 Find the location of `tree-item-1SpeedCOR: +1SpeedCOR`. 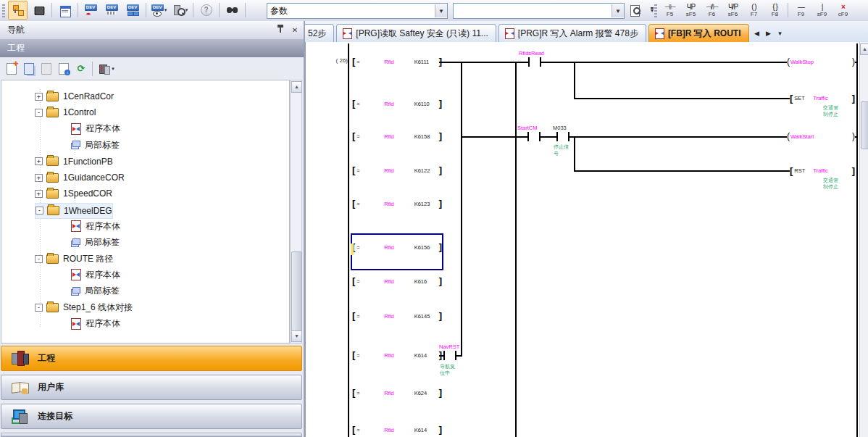

tree-item-1SpeedCOR: +1SpeedCOR is located at coordinates (74, 193).